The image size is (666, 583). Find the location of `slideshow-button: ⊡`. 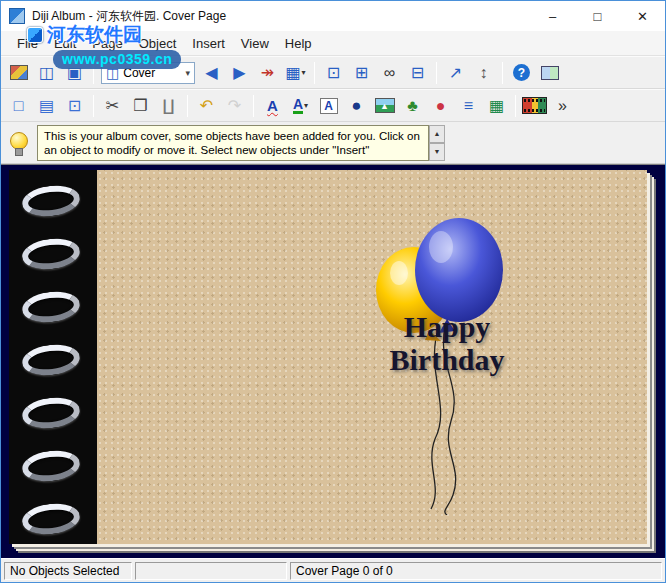

slideshow-button: ⊡ is located at coordinates (334, 73).